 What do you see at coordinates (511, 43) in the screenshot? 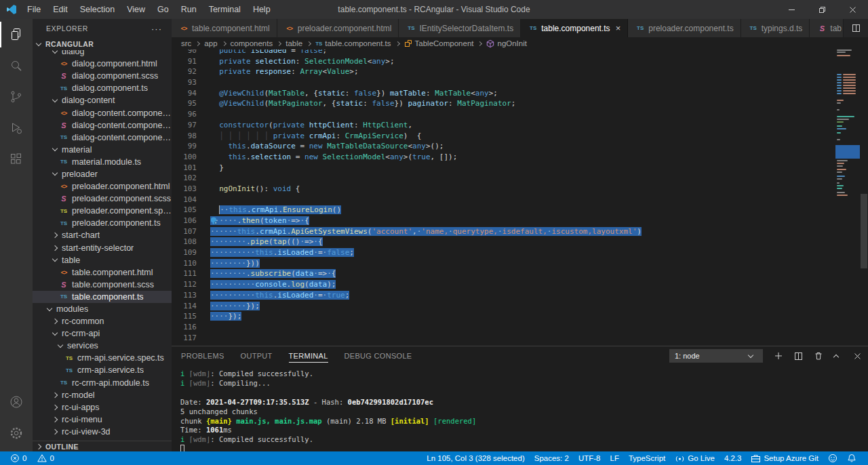
I see `breadcrumb-segment: ngOnInit` at bounding box center [511, 43].